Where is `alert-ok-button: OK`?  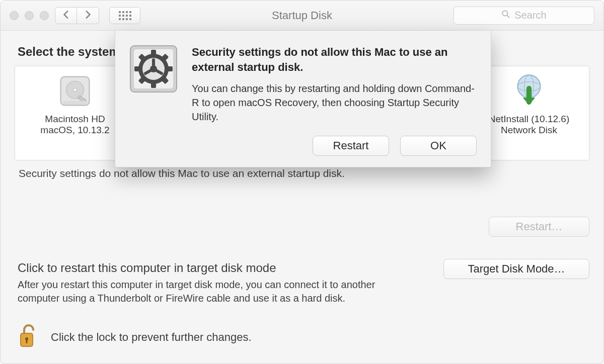 alert-ok-button: OK is located at coordinates (438, 146).